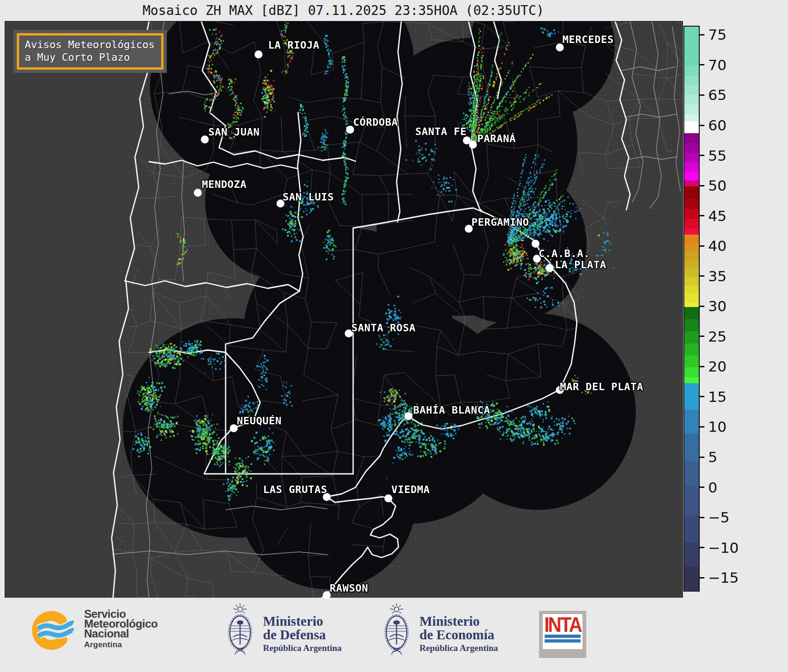 Image resolution: width=788 pixels, height=672 pixels. I want to click on colorbar-tick-label: 5, so click(713, 457).